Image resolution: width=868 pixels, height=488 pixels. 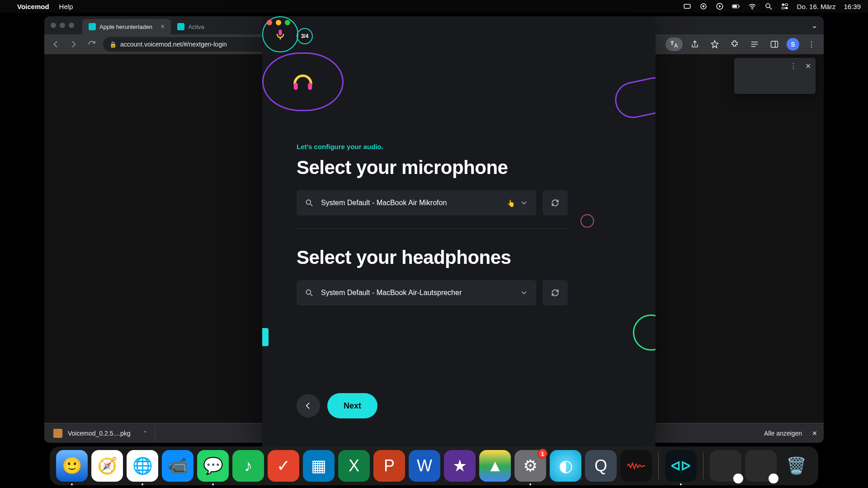 I want to click on dock-settings: ⚙1, so click(x=530, y=466).